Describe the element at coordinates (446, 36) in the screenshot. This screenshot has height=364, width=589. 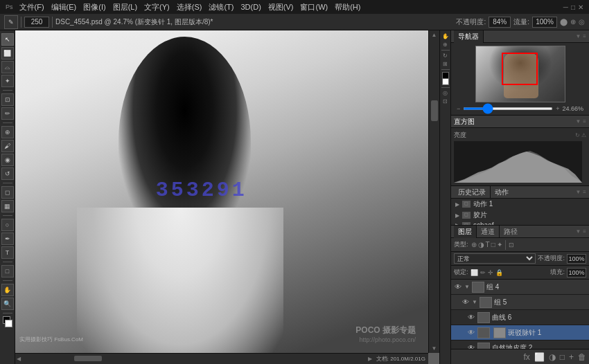
I see `hand-icon: ✋` at that location.